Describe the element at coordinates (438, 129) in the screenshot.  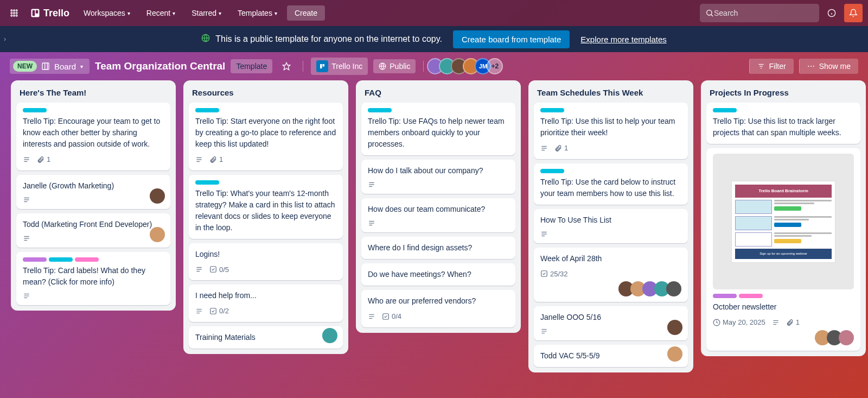
I see `card: Trello Tip: Use FAQs to help newer team …` at that location.